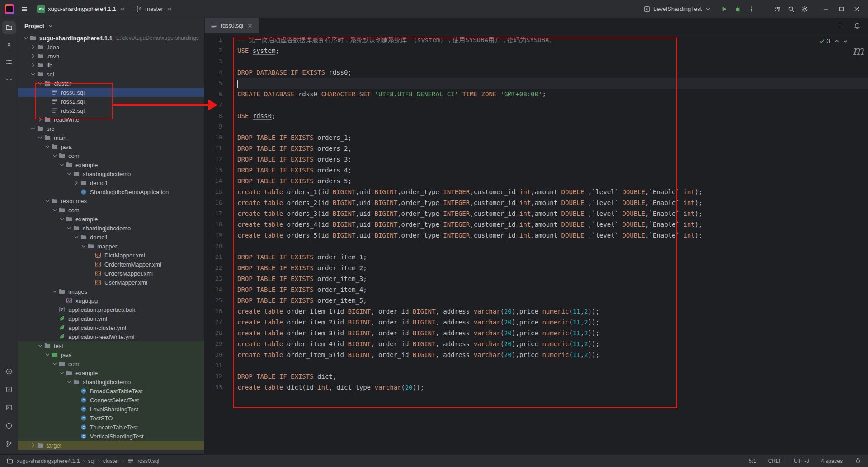  What do you see at coordinates (221, 333) in the screenshot?
I see `line-number: 28` at bounding box center [221, 333].